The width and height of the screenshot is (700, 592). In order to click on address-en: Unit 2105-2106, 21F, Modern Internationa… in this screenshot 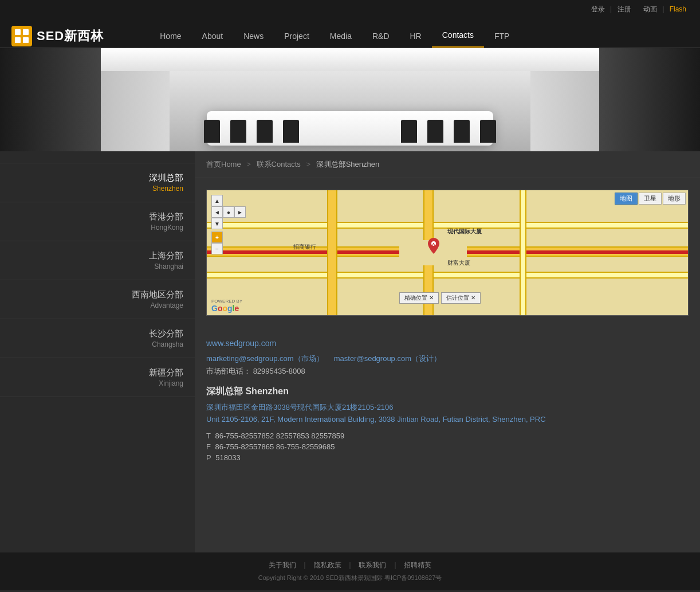, I will do `click(447, 420)`.